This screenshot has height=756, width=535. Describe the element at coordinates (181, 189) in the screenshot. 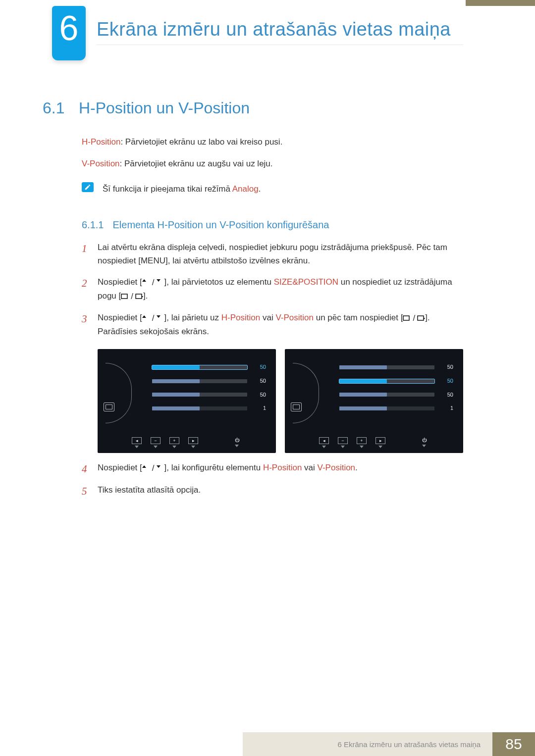

I see `note-text: Šī funkcija ir pieejama tikai režīmā Ana…` at that location.